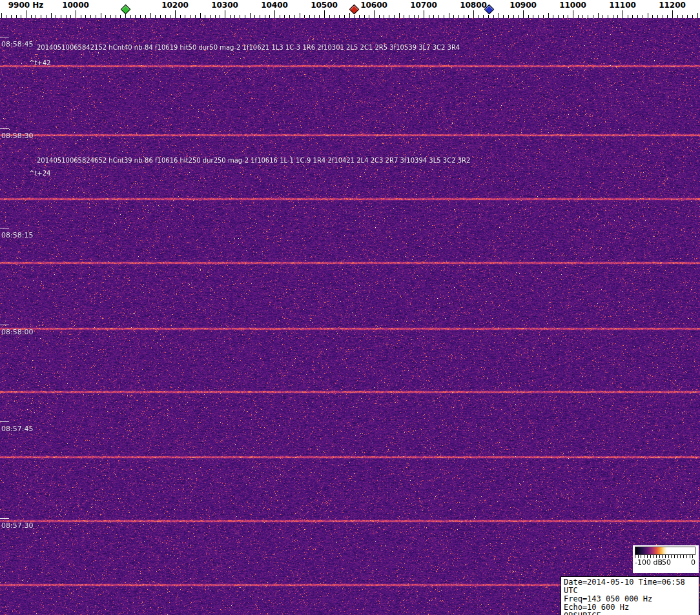 The width and height of the screenshot is (700, 615). Describe the element at coordinates (175, 5) in the screenshot. I see `ruler-label: 10200` at that location.